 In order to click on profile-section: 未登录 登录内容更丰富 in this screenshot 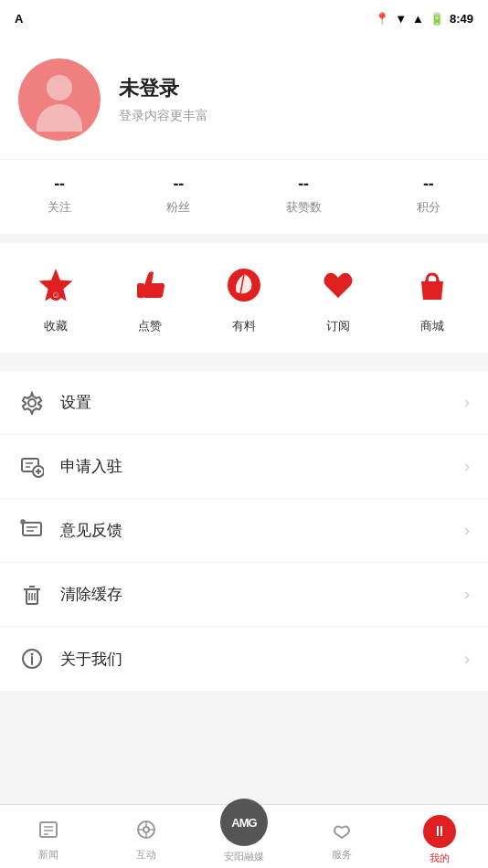, I will do `click(244, 98)`.